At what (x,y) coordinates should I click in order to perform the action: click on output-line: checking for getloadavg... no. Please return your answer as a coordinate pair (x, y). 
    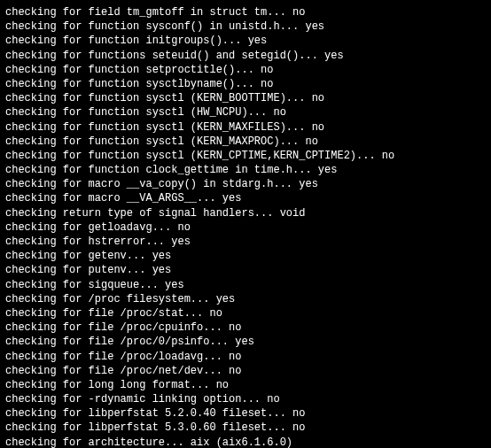
    Looking at the image, I should click on (246, 228).